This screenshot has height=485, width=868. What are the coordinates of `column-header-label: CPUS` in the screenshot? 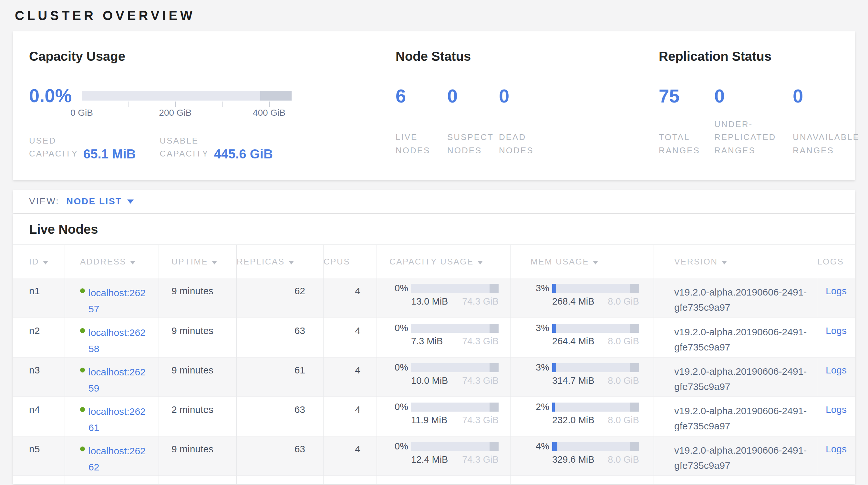 It's located at (337, 262).